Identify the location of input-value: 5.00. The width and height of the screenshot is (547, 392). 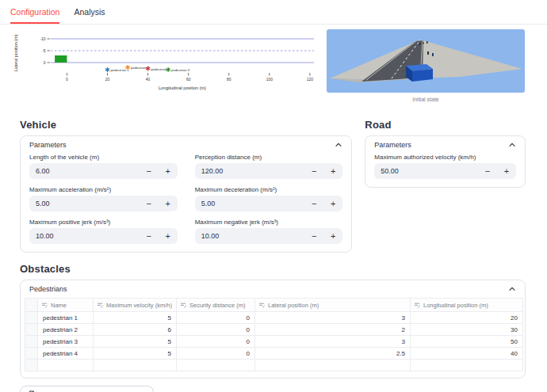
(251, 204).